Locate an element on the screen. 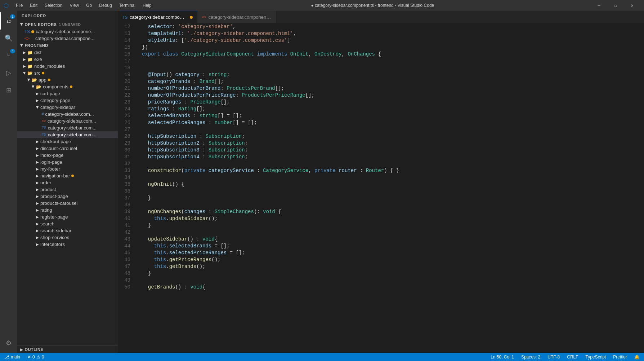 The width and height of the screenshot is (644, 361). status-branch: ⎇ main is located at coordinates (12, 357).